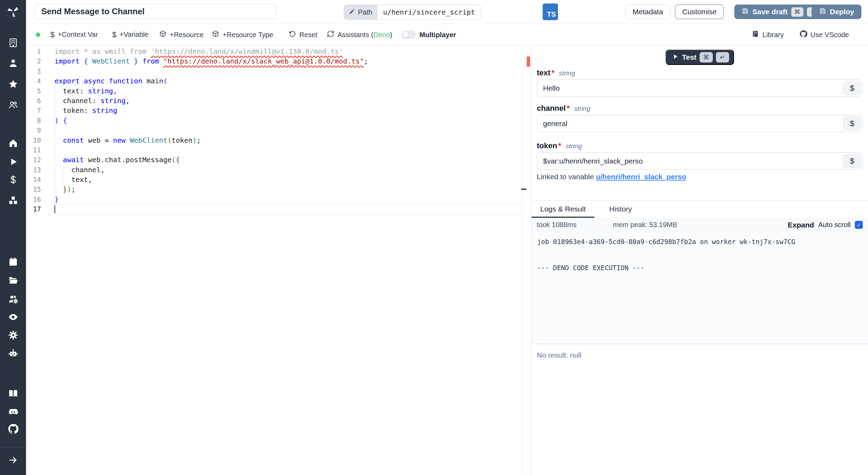  I want to click on github-icon, so click(13, 429).